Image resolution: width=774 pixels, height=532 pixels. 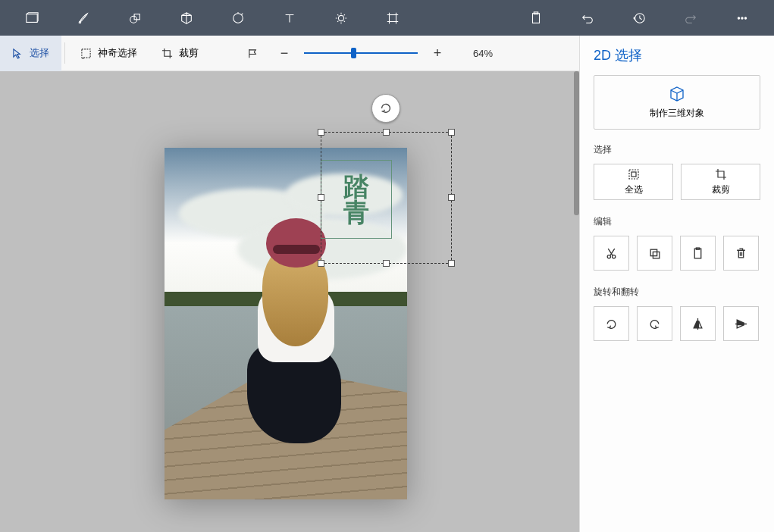 I want to click on zoom-in-button: +, so click(x=437, y=53).